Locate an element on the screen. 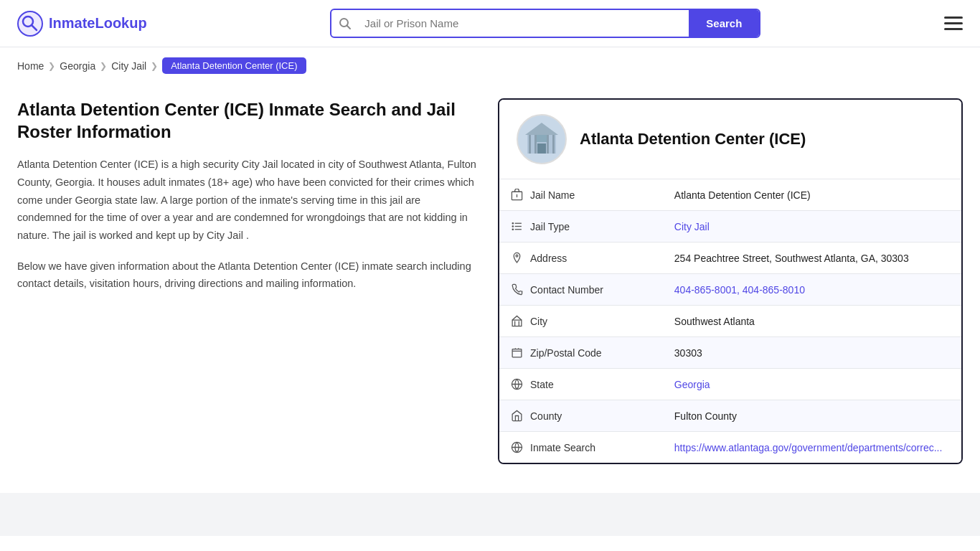 This screenshot has width=980, height=551. row-value-cell: City Jail is located at coordinates (812, 227).